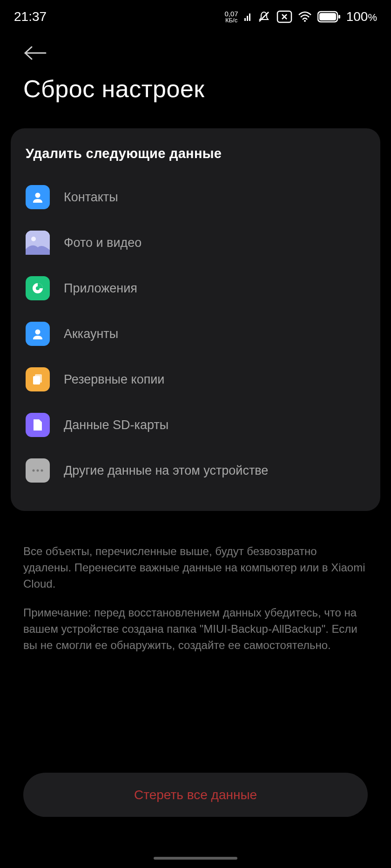 The image size is (391, 868). Describe the element at coordinates (362, 17) in the screenshot. I see `battery-text: 100%` at that location.